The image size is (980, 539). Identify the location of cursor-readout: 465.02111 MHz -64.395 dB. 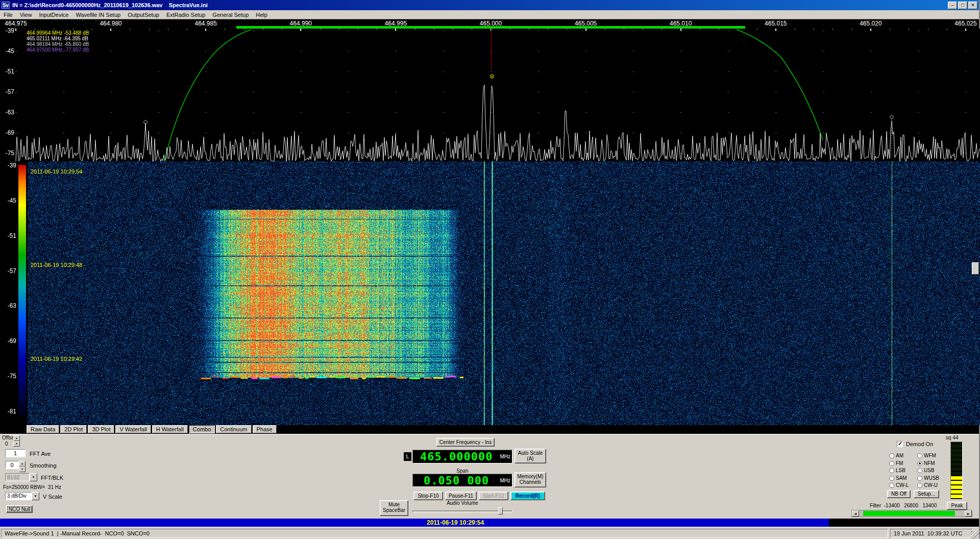
(58, 39).